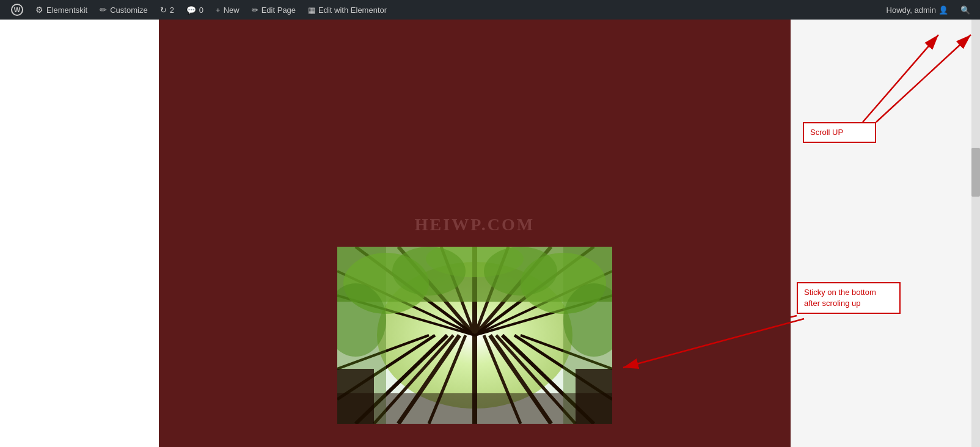  What do you see at coordinates (218, 10) in the screenshot?
I see `plus-icon: +` at bounding box center [218, 10].